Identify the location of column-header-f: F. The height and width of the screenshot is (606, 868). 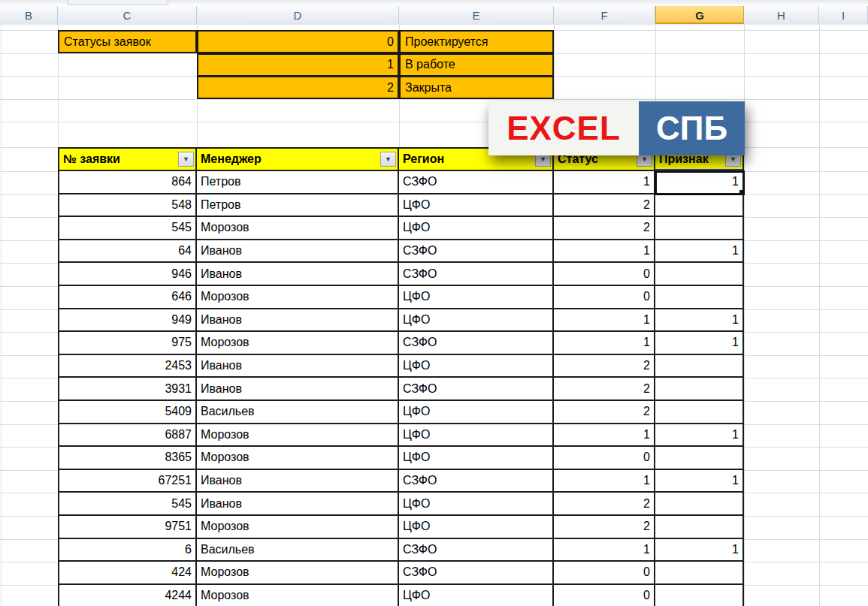
(604, 15).